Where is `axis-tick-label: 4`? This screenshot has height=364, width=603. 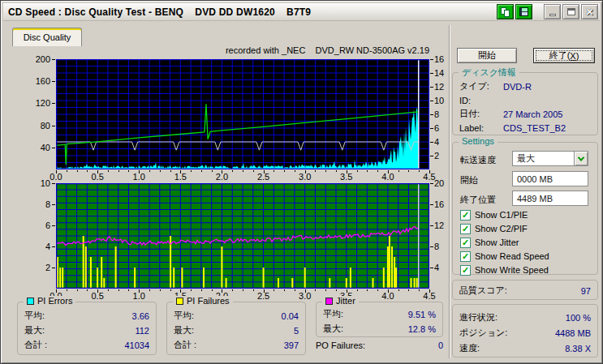
axis-tick-label: 4 is located at coordinates (437, 268).